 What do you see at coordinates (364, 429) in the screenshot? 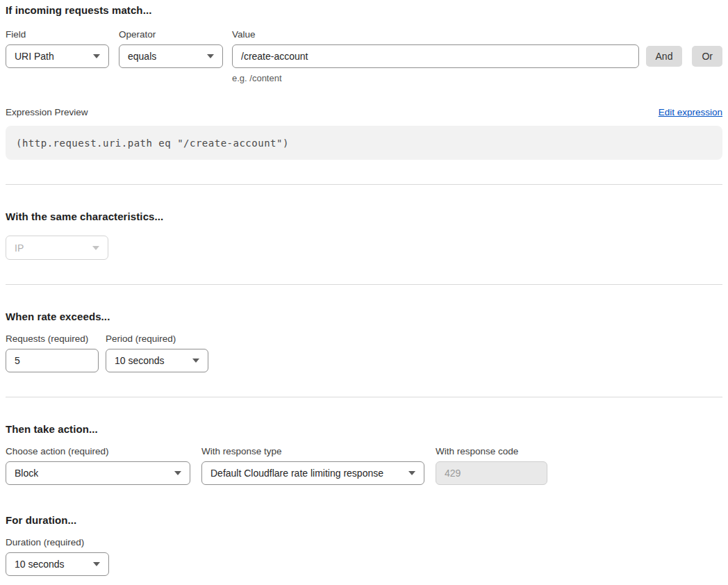
I see `action-section-heading: Then take action...` at bounding box center [364, 429].